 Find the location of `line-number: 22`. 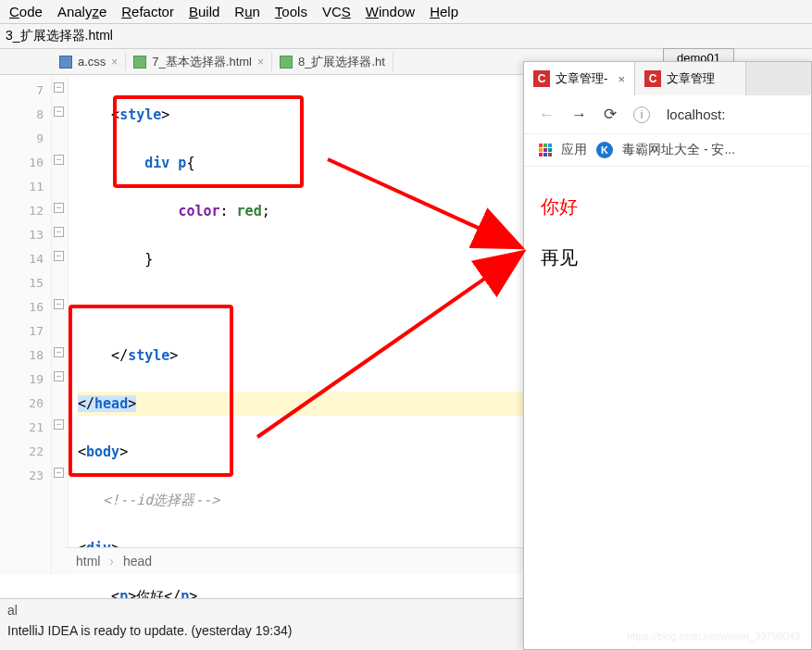

line-number: 22 is located at coordinates (22, 452).